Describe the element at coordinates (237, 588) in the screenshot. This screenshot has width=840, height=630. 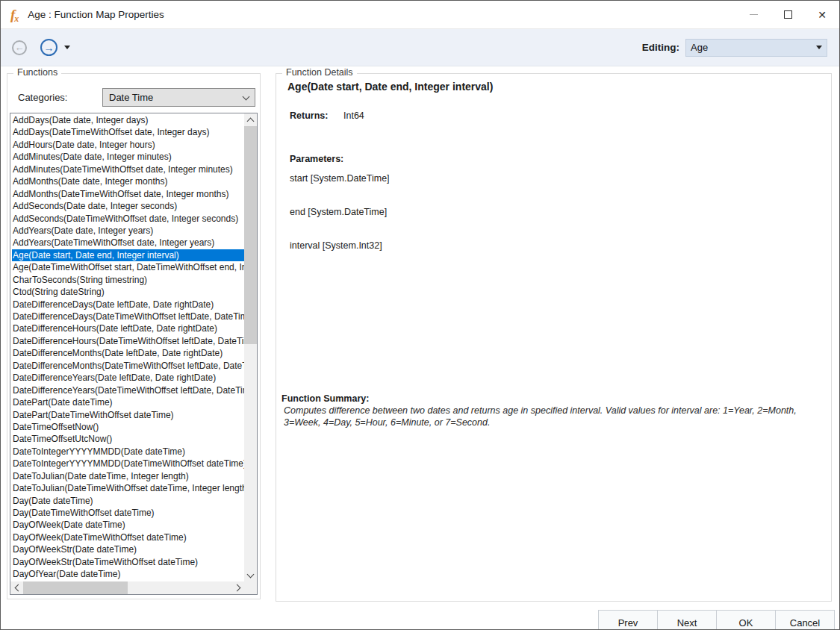
I see `scroll-right-button` at that location.